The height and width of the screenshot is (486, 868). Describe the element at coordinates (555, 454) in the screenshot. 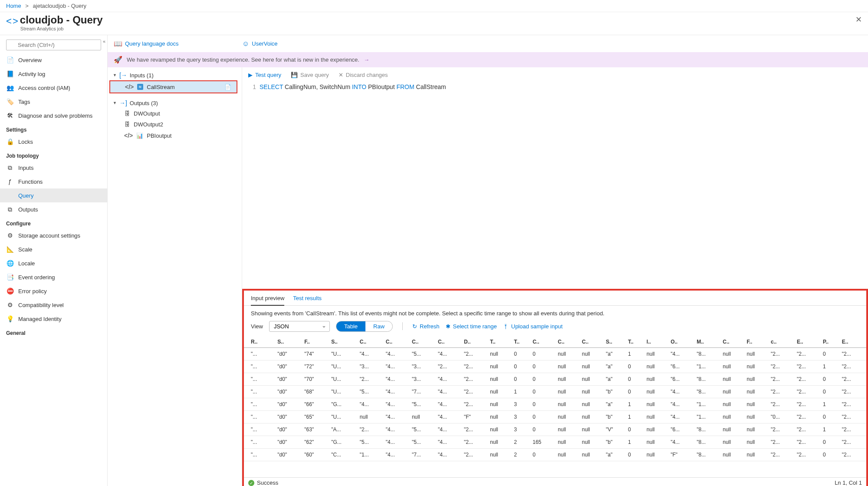

I see `table-row: "..."d0""60""C..."1..."4..."7..."4..."2.…` at that location.